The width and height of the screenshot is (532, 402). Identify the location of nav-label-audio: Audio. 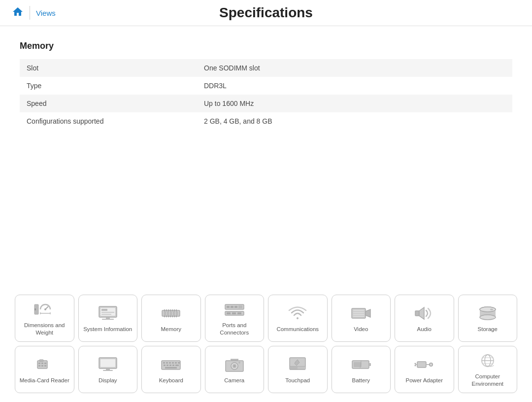
(425, 329).